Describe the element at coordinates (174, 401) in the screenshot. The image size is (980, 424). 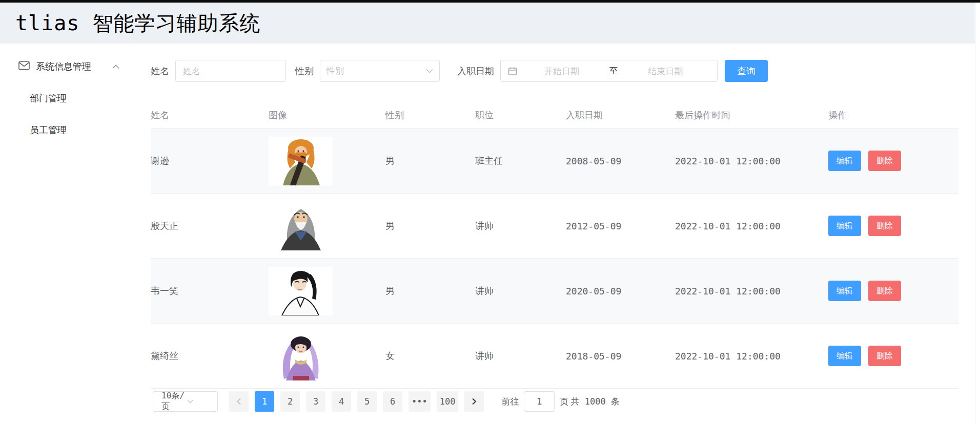
I see `page-size-value: 10条/页` at that location.